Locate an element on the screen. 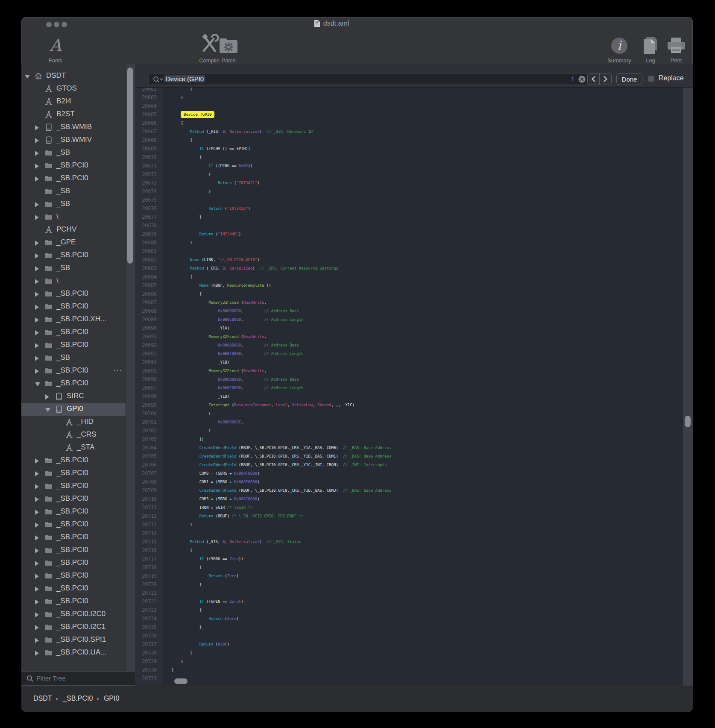 The height and width of the screenshot is (728, 715). find-previous-button is located at coordinates (594, 79).